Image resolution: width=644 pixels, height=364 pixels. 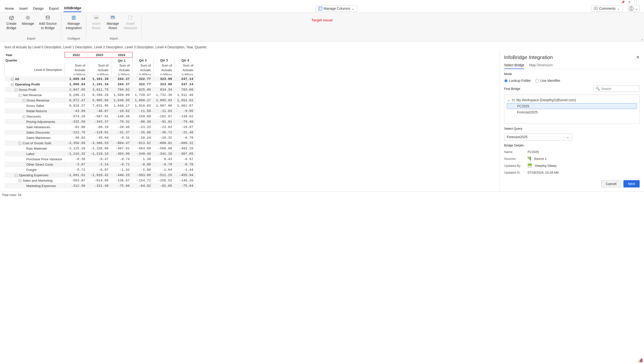 I want to click on cell-value: 6,916.37, so click(x=76, y=106).